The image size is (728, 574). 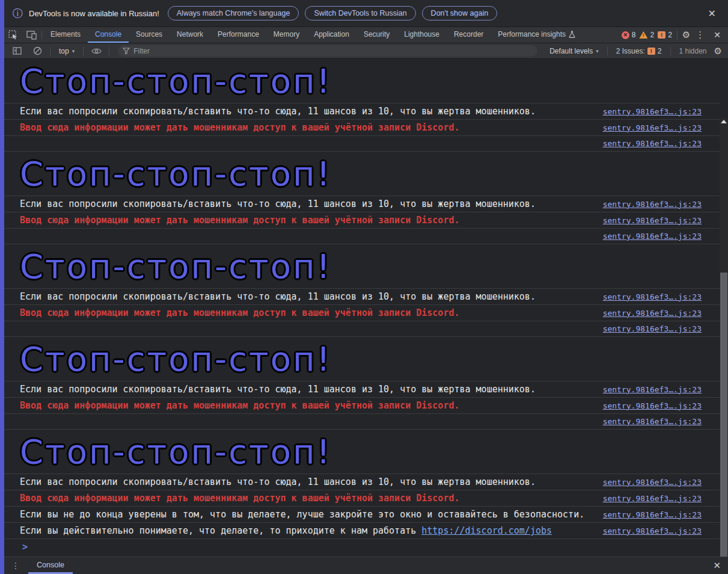 I want to click on filter-funnel-icon, so click(x=126, y=51).